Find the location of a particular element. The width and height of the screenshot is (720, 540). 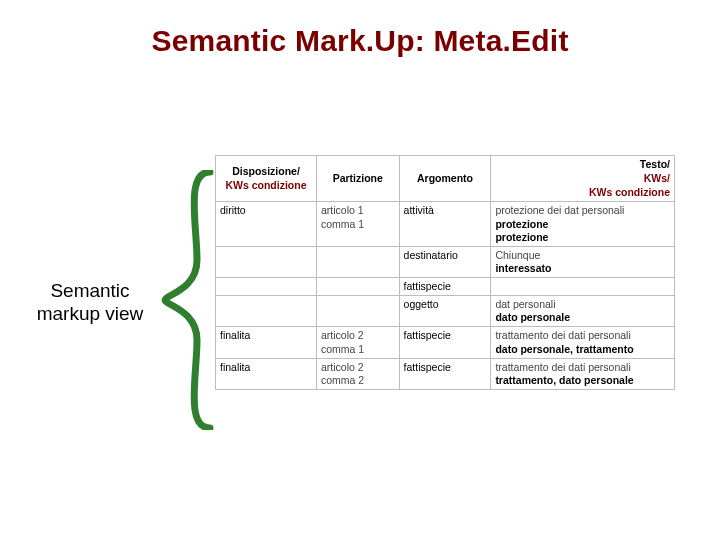

caption-line-2: markup view is located at coordinates (90, 314).